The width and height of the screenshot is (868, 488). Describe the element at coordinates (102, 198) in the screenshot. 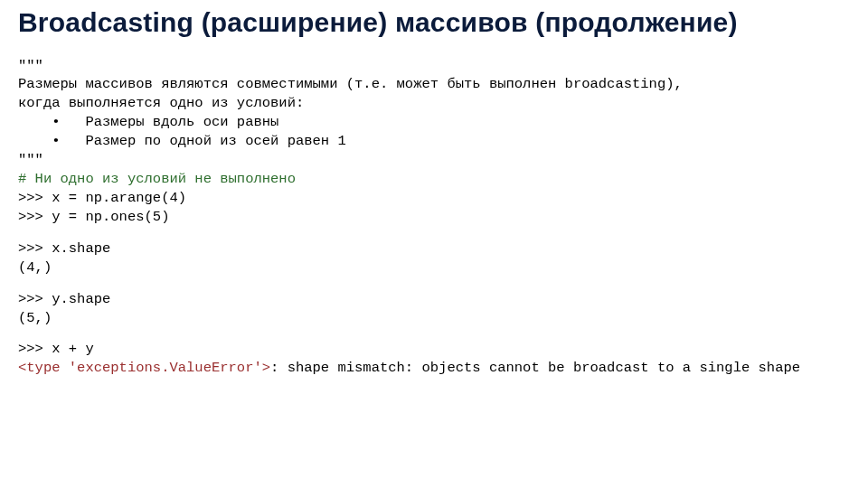

I see `code-line: >>> x = np.arange(4)` at that location.